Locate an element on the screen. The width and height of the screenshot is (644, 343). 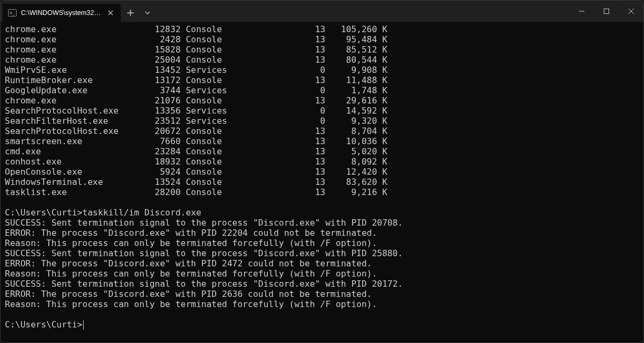
tasklist-row: tasklist.exe 28200 Console 13 9,216 K is located at coordinates (322, 192).